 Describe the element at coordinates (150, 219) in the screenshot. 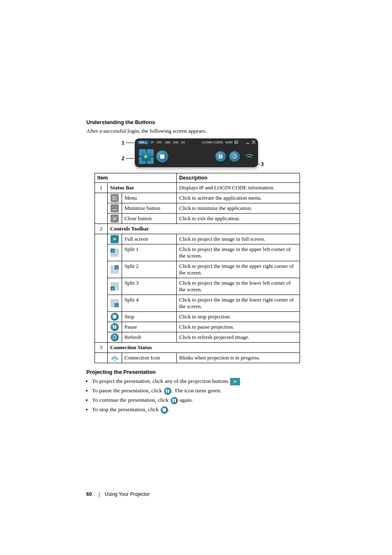

I see `row-close-label: Close button` at that location.